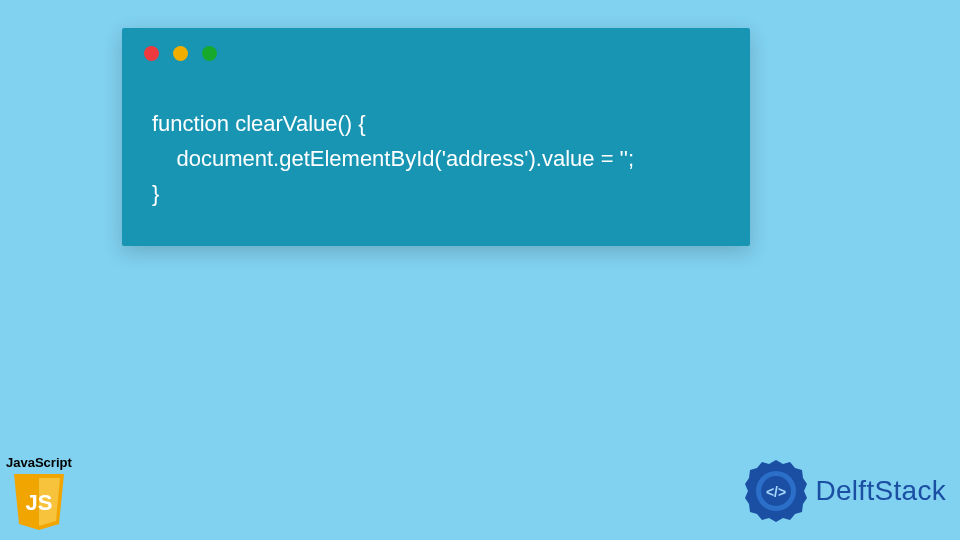 The image size is (960, 540). Describe the element at coordinates (210, 54) in the screenshot. I see `maximize-icon` at that location.